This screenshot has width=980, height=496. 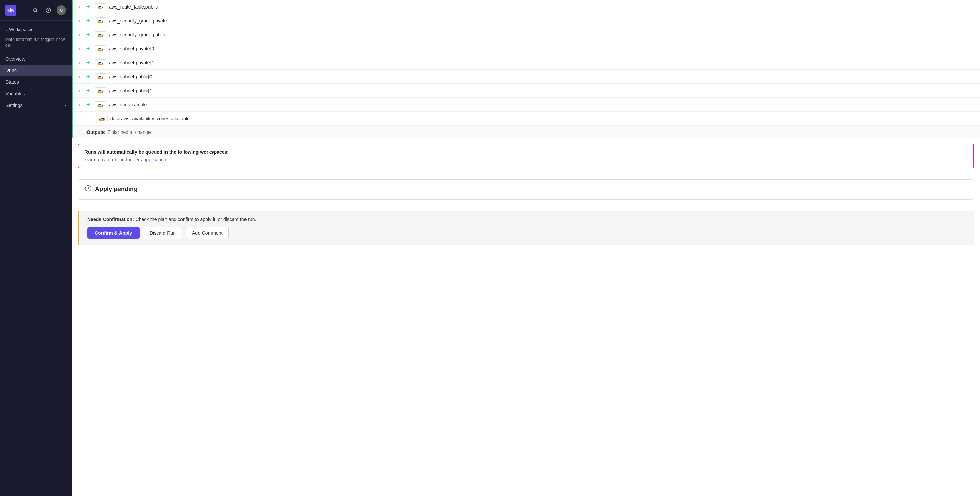 I want to click on resource-row-7: › + aws aws_vpc.example, so click(x=527, y=105).